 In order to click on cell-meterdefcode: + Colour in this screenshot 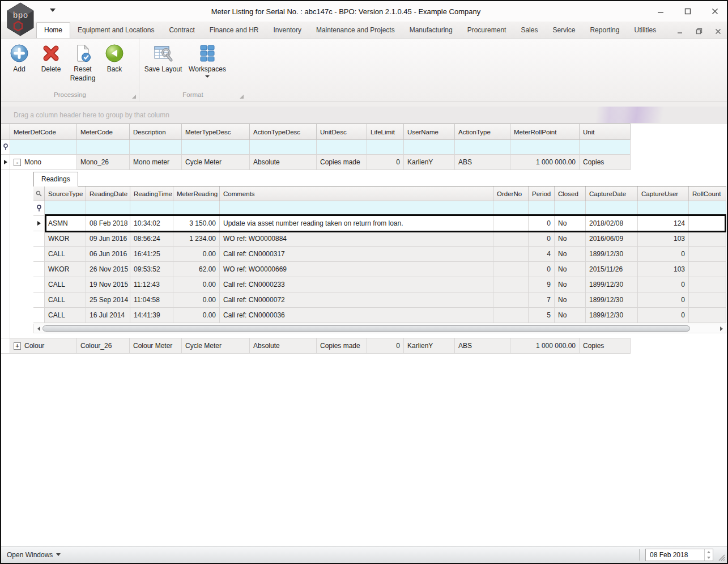, I will do `click(44, 346)`.